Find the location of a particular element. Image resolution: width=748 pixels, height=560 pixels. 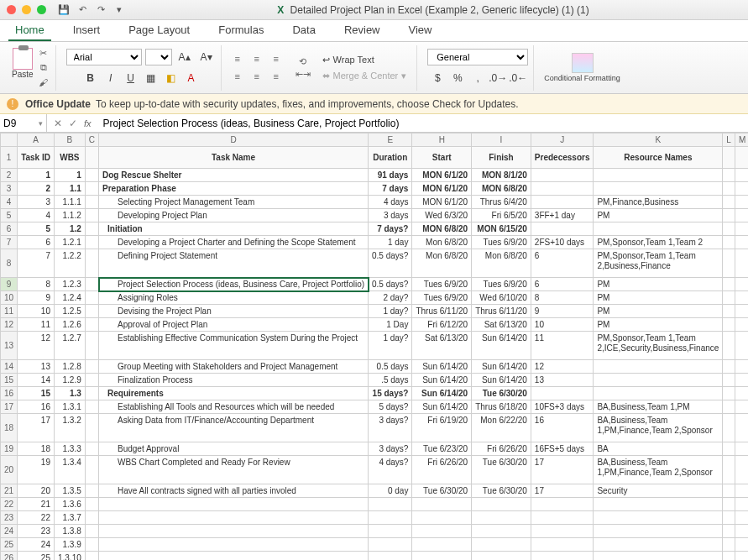

row-header-6: 6 is located at coordinates (9, 229).